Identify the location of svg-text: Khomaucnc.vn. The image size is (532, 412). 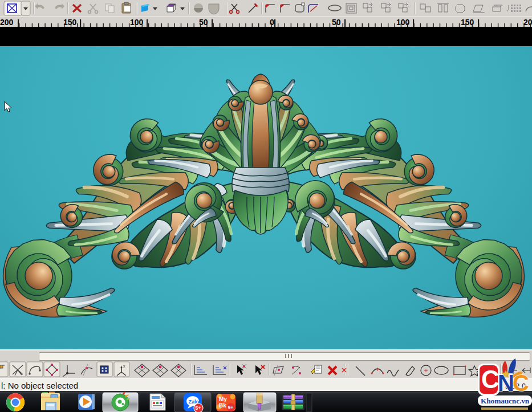
(505, 401).